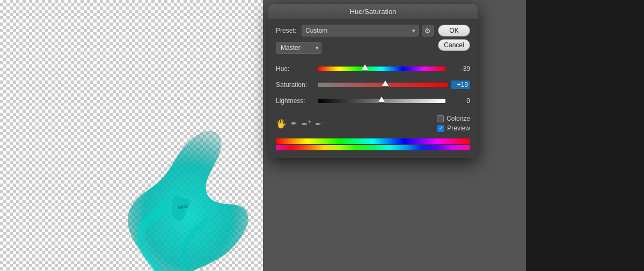 Image resolution: width=644 pixels, height=271 pixels. What do you see at coordinates (295, 85) in the screenshot?
I see `saturation-label: Saturation:` at bounding box center [295, 85].